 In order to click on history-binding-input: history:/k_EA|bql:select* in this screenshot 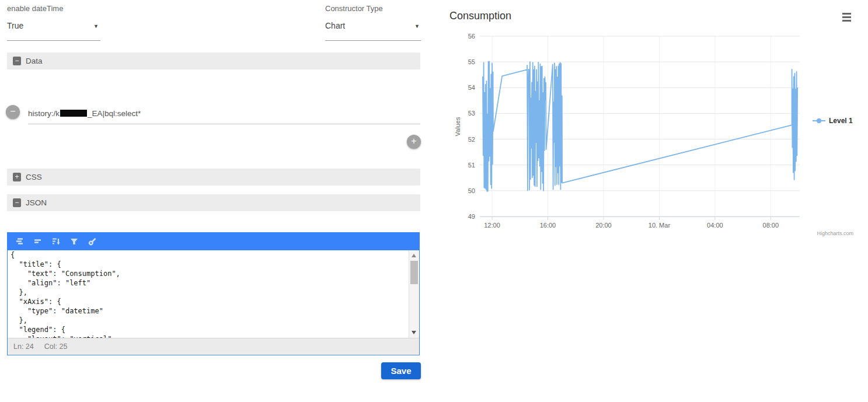, I will do `click(84, 113)`.